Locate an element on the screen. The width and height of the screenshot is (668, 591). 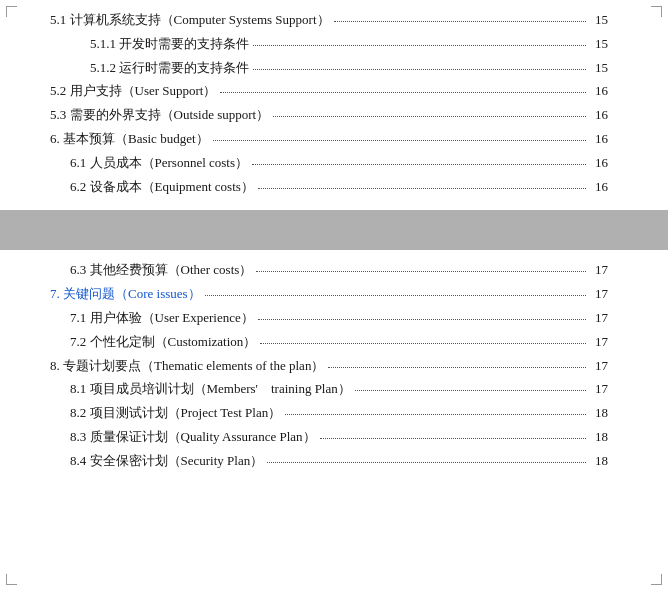
toc-label: 5.3 需要的外界支持（Outside support） is located at coordinates (160, 116).